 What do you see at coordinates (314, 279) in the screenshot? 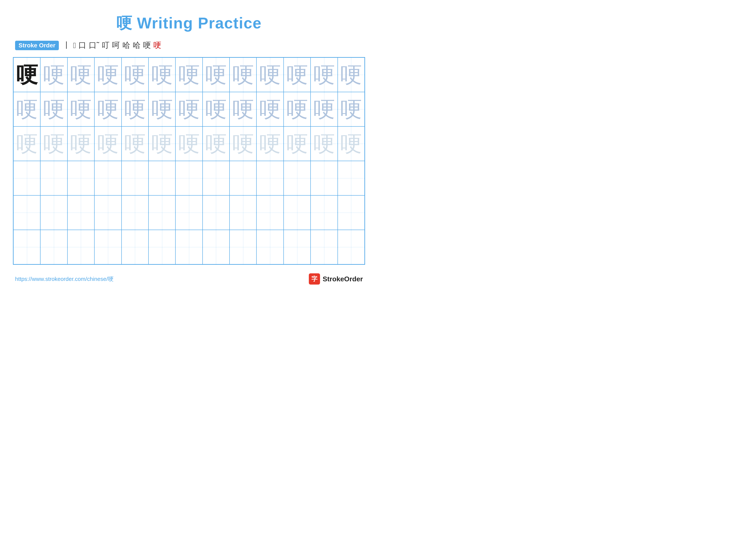
I see `brand-icon: 字` at bounding box center [314, 279].